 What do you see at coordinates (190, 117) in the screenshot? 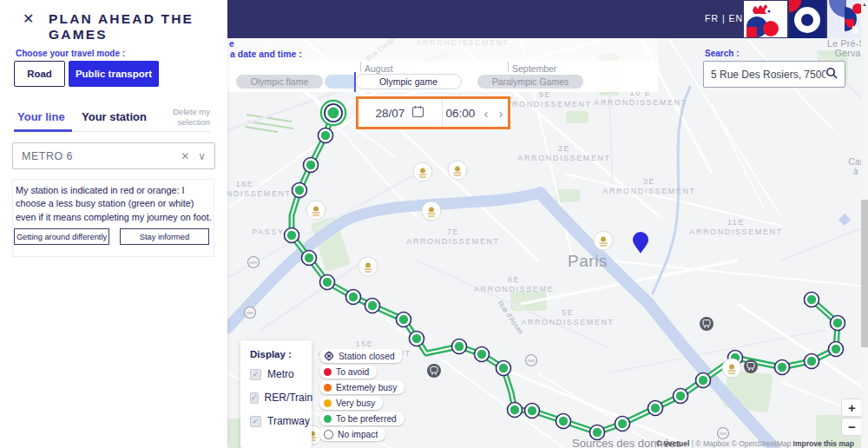
I see `delete-selection-button: Delete my selection` at bounding box center [190, 117].